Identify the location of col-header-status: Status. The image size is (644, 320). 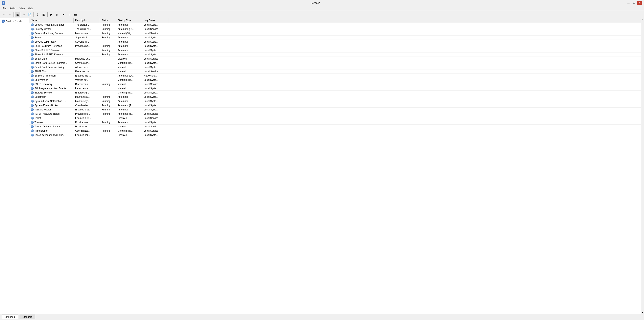
(108, 21).